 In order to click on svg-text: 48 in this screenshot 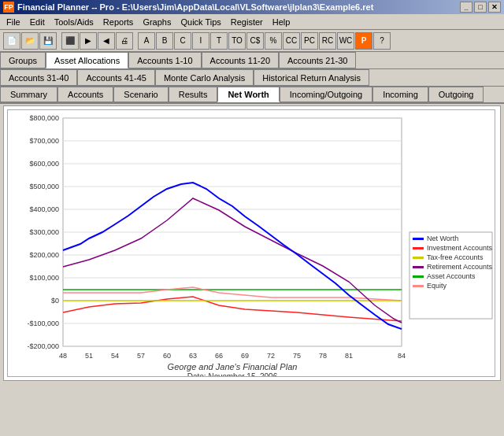, I will do `click(63, 356)`.